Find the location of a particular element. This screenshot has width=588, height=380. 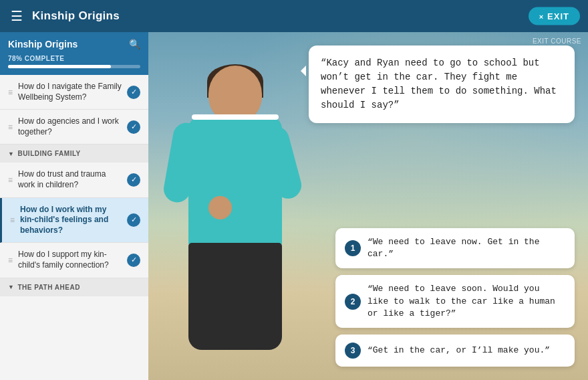

search-icon: 🔍 is located at coordinates (135, 44).